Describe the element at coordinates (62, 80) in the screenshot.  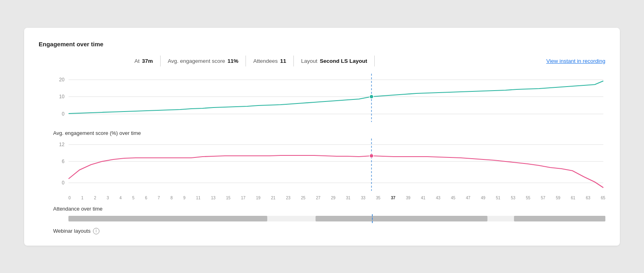
I see `svg-text: 20` at that location.